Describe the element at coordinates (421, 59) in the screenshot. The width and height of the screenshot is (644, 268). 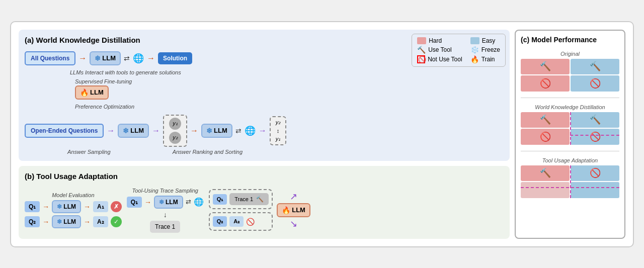
I see `no-tool-icon: 🚫` at that location.